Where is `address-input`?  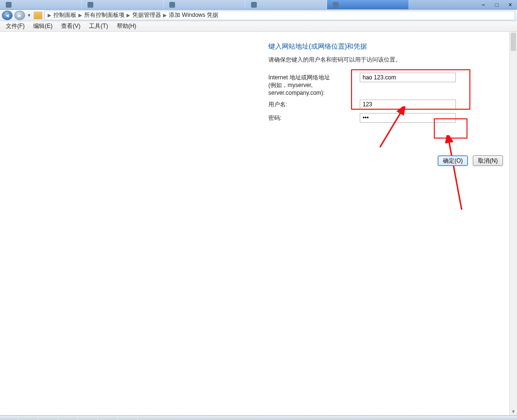 address-input is located at coordinates (408, 77).